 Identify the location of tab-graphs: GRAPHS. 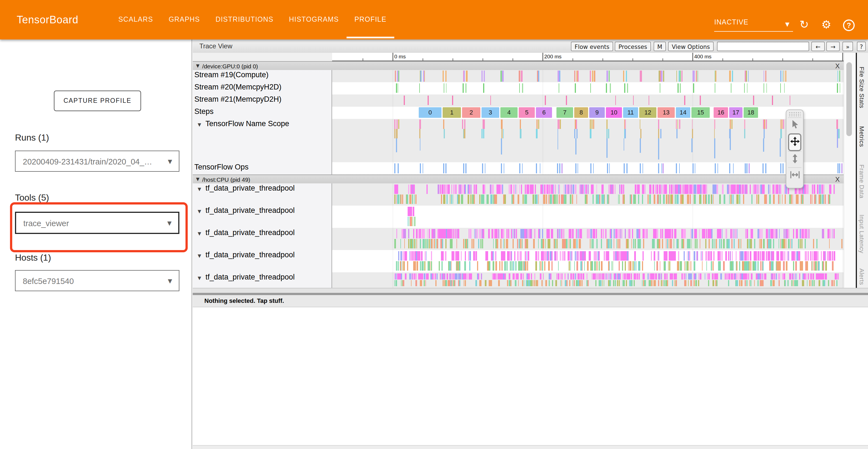
(184, 20).